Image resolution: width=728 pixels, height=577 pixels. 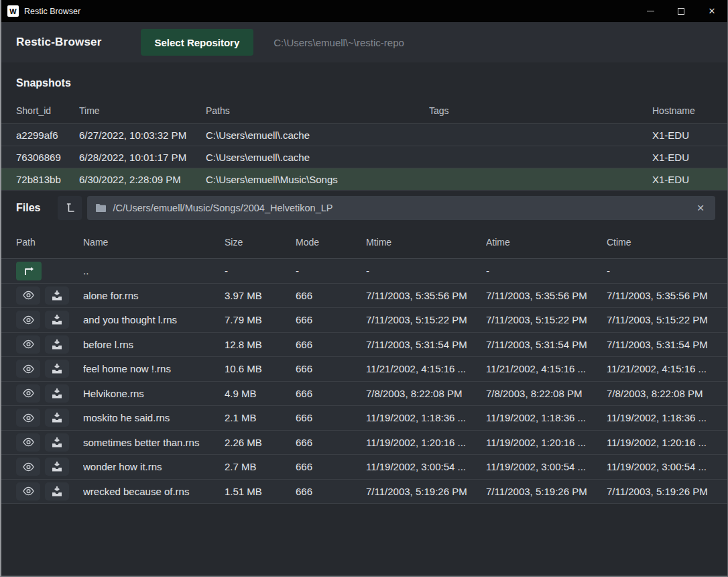 What do you see at coordinates (546, 417) in the screenshot?
I see `file-atime: 11/19/2002, 1:18:36 ...` at bounding box center [546, 417].